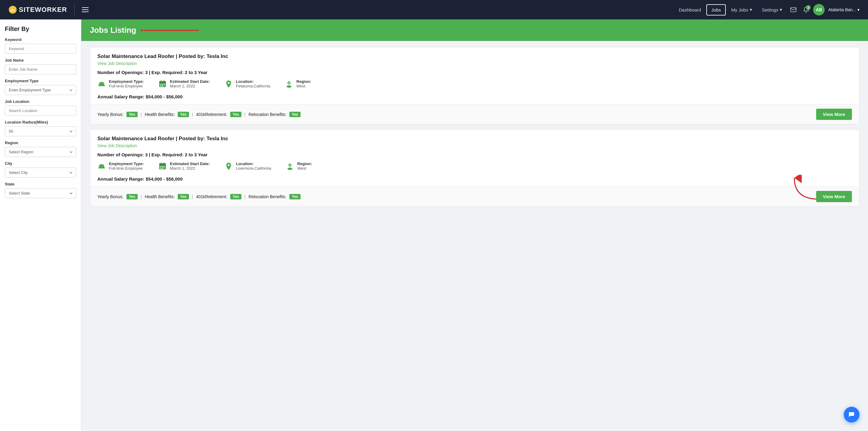 The image size is (868, 431). Describe the element at coordinates (190, 164) in the screenshot. I see `start-date-label-2: Estimated Start Date:` at that location.